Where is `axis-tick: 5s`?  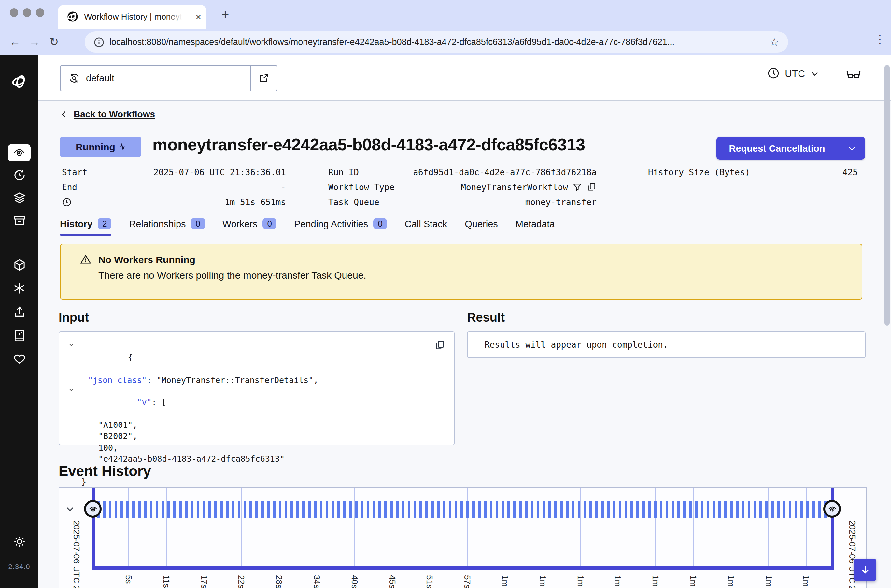 axis-tick: 5s is located at coordinates (129, 579).